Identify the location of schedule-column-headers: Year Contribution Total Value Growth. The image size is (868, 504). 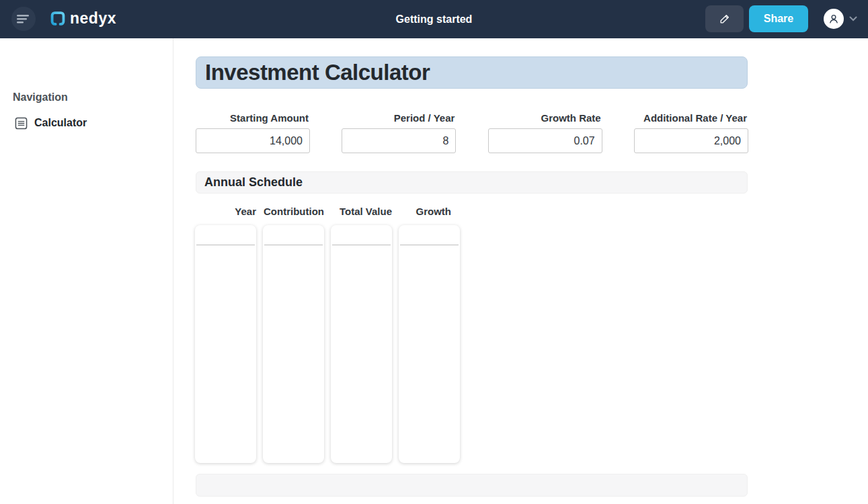
(327, 211).